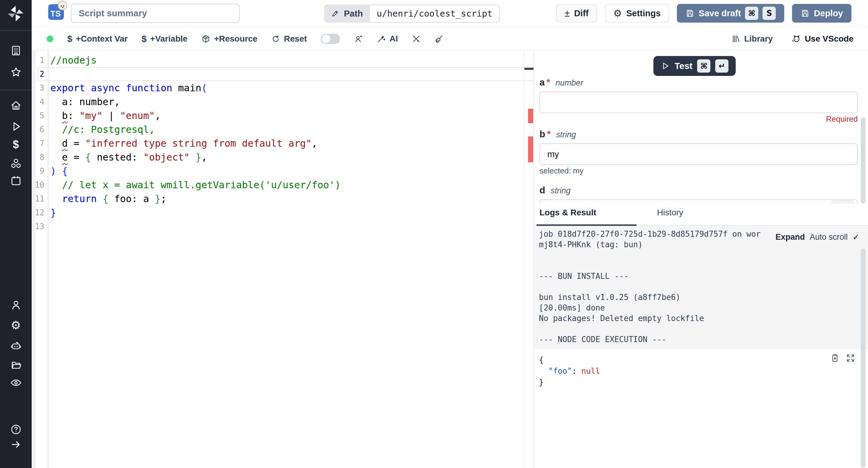 The height and width of the screenshot is (468, 868). I want to click on code-line-2: 2, so click(278, 74).